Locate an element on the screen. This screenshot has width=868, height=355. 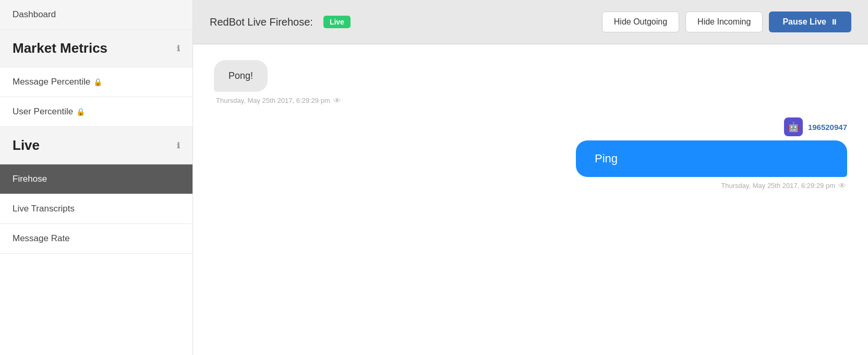
pause-live-button: Pause Live ⏸ is located at coordinates (810, 22).